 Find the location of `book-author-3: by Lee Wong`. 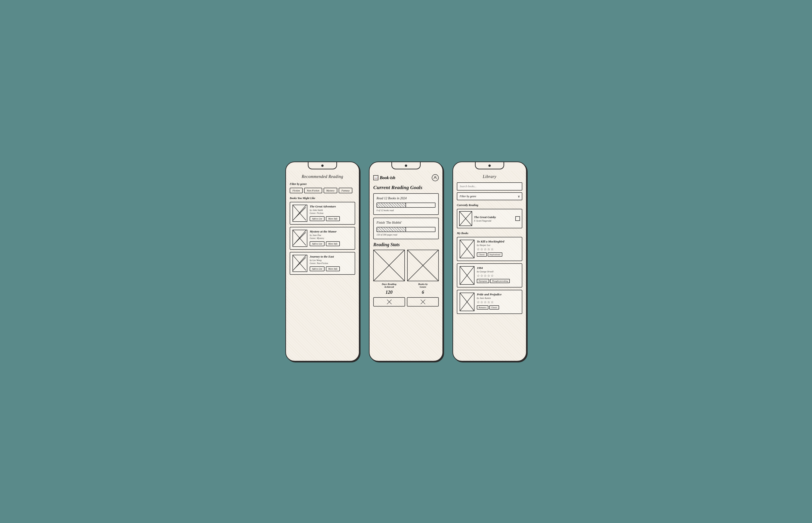

book-author-3: by Lee Wong is located at coordinates (331, 260).